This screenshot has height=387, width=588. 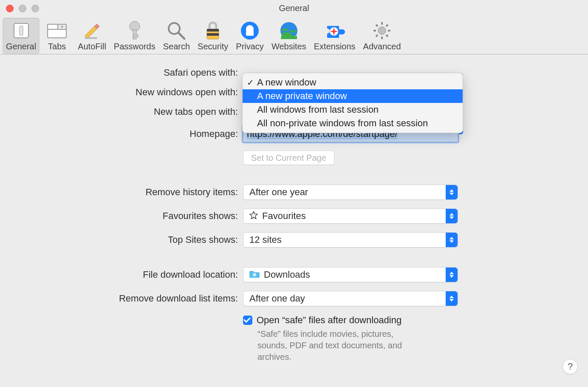 What do you see at coordinates (294, 9) in the screenshot?
I see `window-title: General` at bounding box center [294, 9].